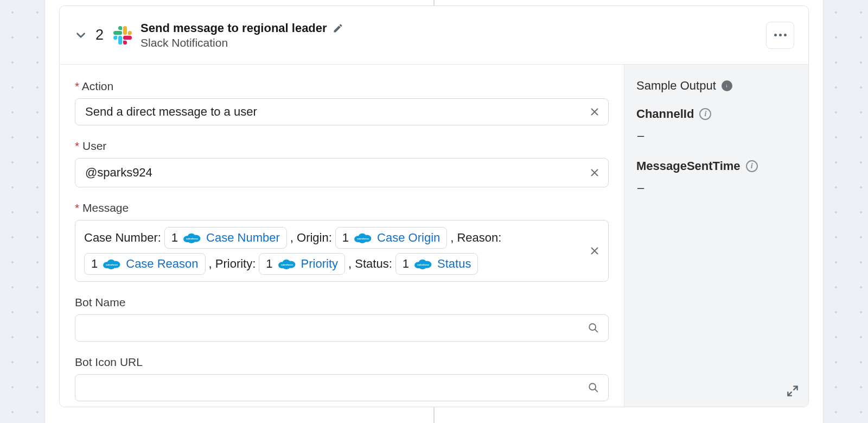 This screenshot has height=423, width=868. What do you see at coordinates (100, 35) in the screenshot?
I see `step-number: 2` at bounding box center [100, 35].